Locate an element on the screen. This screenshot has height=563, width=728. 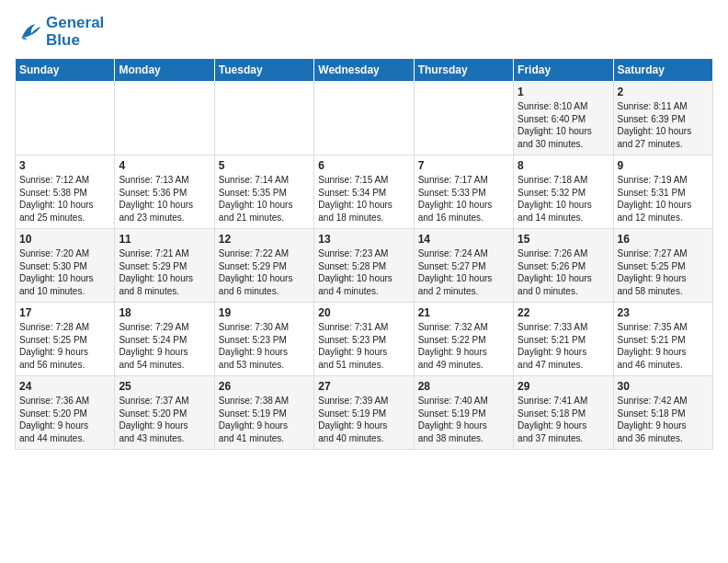
day-detail: Sunrise: 7:31 AM Sunset: 5:23 PM Dayligh… is located at coordinates (364, 346).